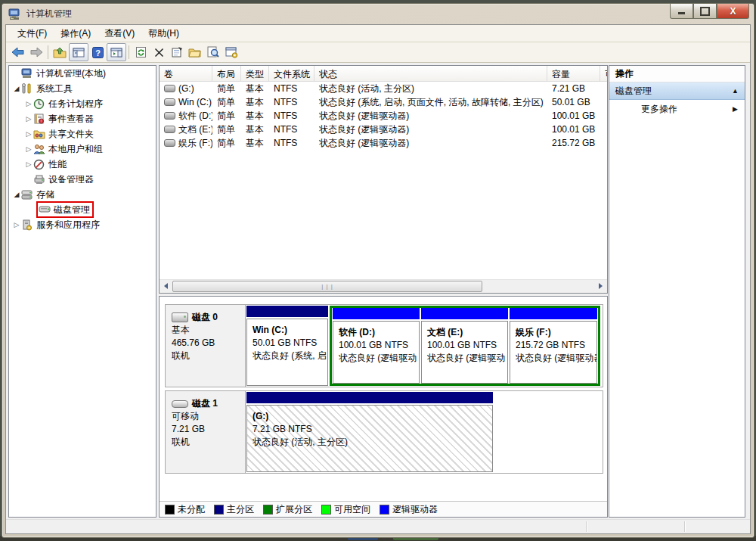 This screenshot has height=541, width=756. Describe the element at coordinates (82, 225) in the screenshot. I see `tree-item-services-applications: ▷ 服务和应用程序` at that location.